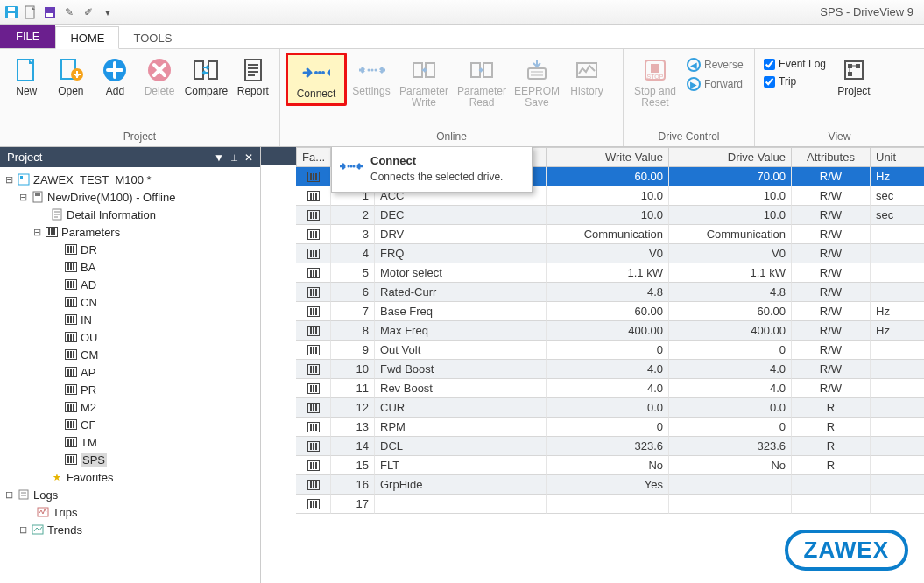  I want to click on table-row: 4FRQV0V0R/W, so click(610, 254).